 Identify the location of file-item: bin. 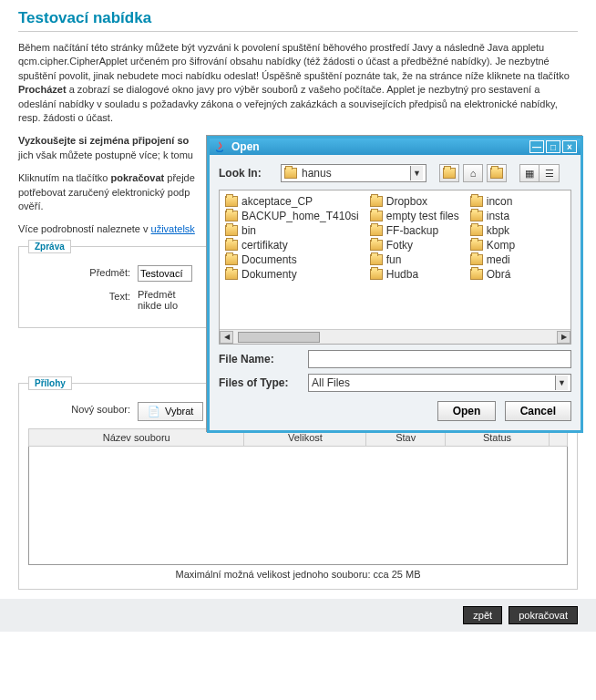
(292, 231).